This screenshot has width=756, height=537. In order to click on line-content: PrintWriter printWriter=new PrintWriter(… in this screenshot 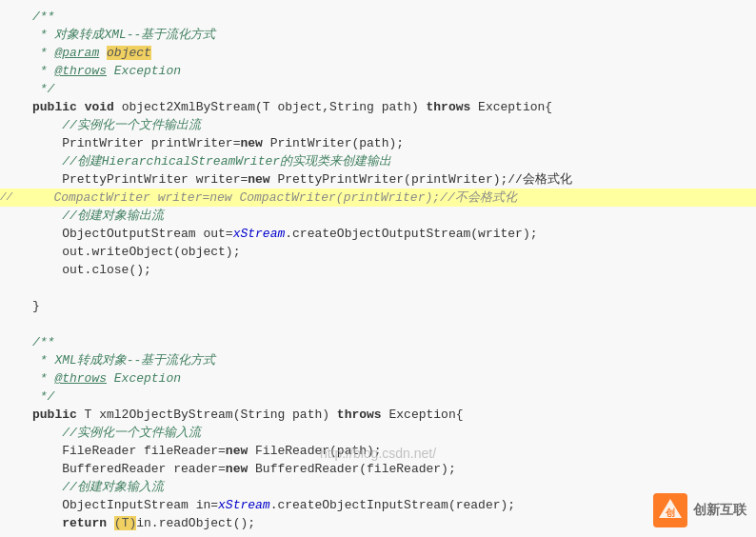, I will do `click(392, 143)`.